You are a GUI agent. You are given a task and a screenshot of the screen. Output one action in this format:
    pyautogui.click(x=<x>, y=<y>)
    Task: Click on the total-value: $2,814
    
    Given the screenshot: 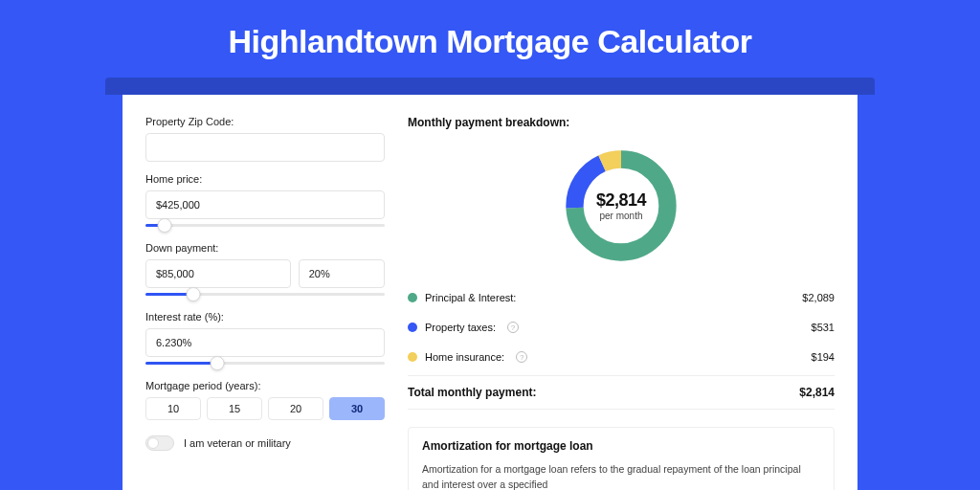 What is the action you would take?
    pyautogui.click(x=817, y=392)
    